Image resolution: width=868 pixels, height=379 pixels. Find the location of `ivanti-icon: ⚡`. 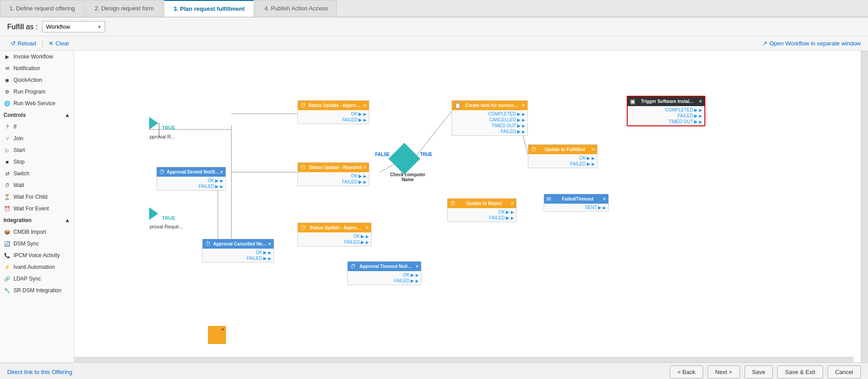

ivanti-icon: ⚡ is located at coordinates (7, 267).